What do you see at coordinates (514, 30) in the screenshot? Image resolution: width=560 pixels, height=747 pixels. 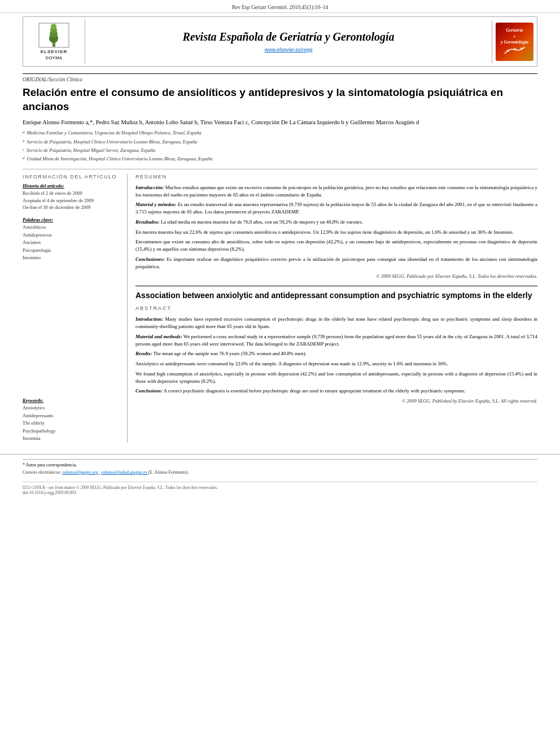 I see `logo-right-line1: Geriatría` at bounding box center [514, 30].